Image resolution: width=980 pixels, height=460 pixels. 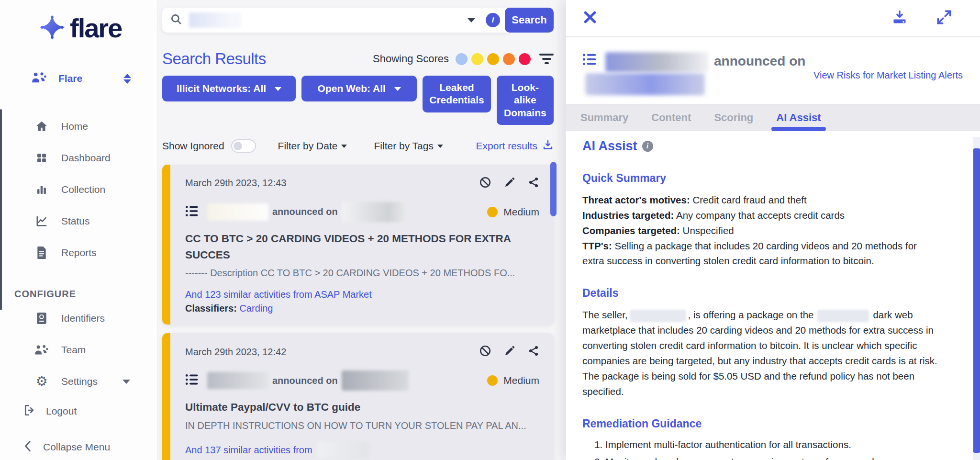 What do you see at coordinates (761, 215) in the screenshot?
I see `summary-row: Industries targeted: Any company that ac…` at bounding box center [761, 215].